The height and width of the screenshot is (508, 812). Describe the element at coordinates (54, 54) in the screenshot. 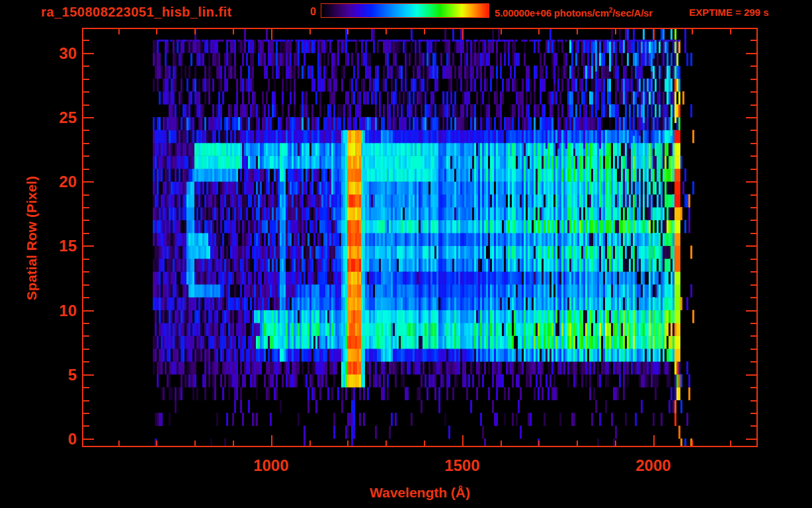

I see `y-tick-label: 30` at that location.